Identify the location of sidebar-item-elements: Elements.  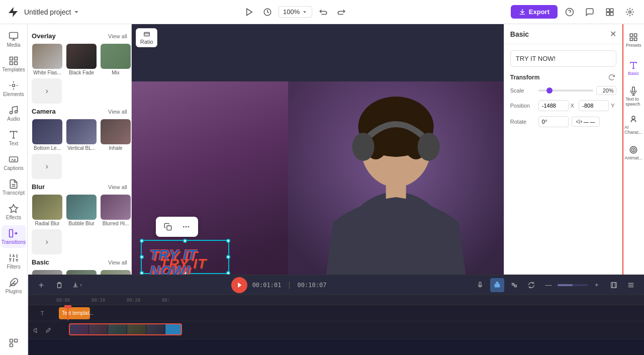
(14, 88).